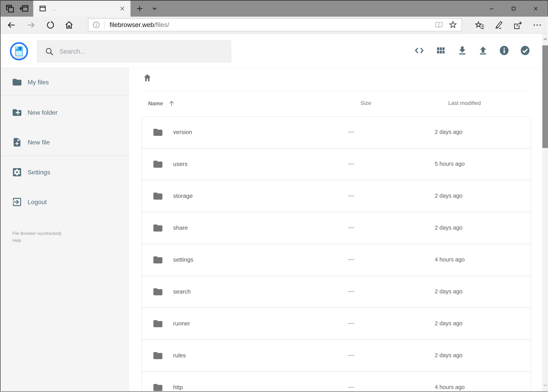  I want to click on scrollbar-down-button, so click(545, 385).